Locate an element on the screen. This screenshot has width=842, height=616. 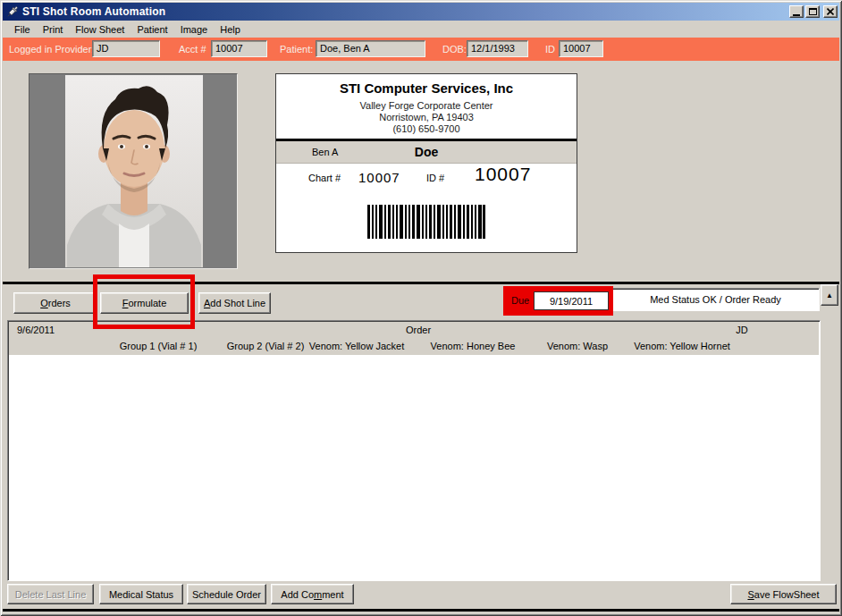
card-id-value: 10007 is located at coordinates (502, 174).